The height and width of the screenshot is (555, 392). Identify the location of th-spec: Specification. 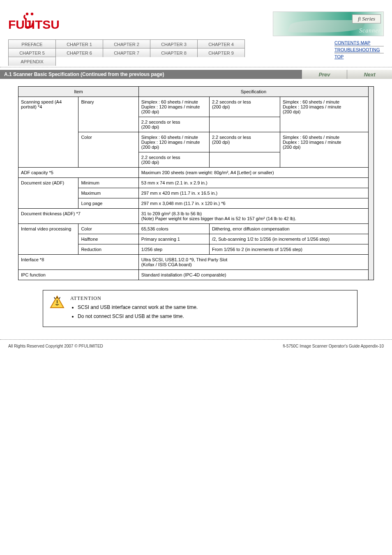
(253, 92).